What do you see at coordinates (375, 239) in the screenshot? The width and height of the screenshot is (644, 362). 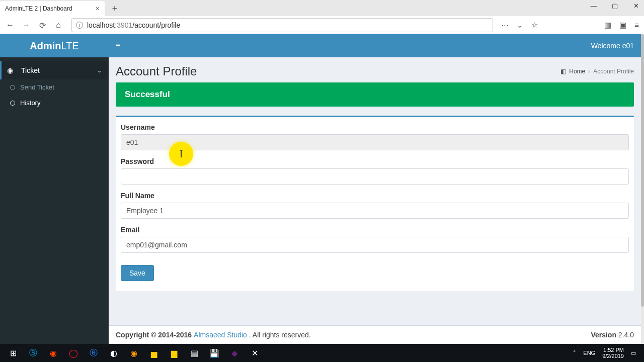 I see `form-group-email: Email` at bounding box center [375, 239].